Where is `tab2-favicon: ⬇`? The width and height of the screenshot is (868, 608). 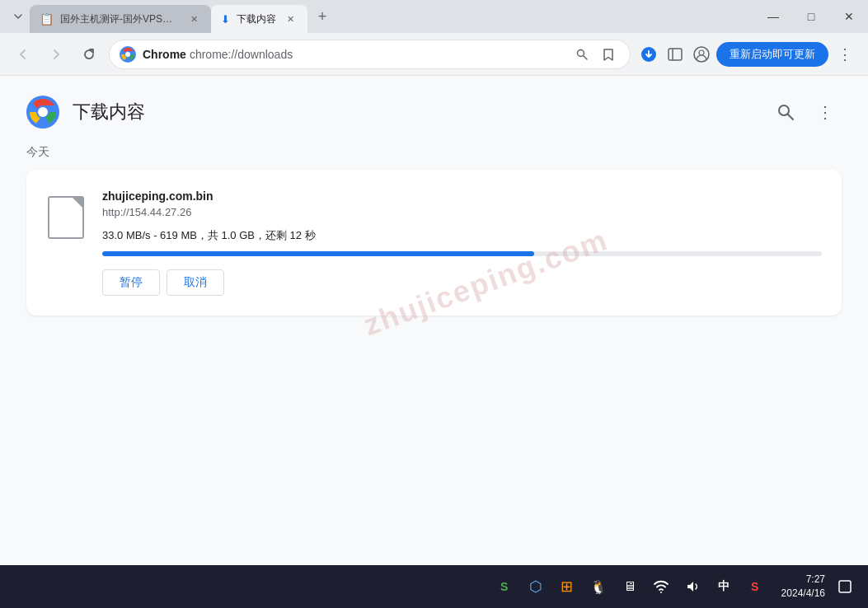
tab2-favicon: ⬇ is located at coordinates (226, 20).